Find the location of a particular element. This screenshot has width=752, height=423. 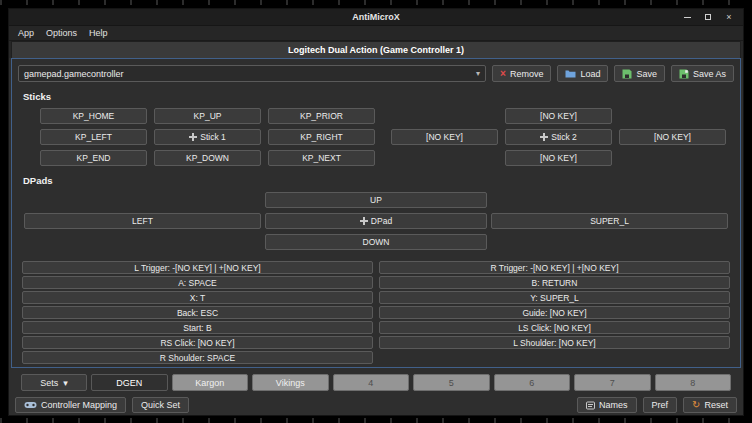

sticks-grids: KP_HOME KP_UP KP_PRIOR KP_LEFT Stick 1 K… is located at coordinates (387, 137).